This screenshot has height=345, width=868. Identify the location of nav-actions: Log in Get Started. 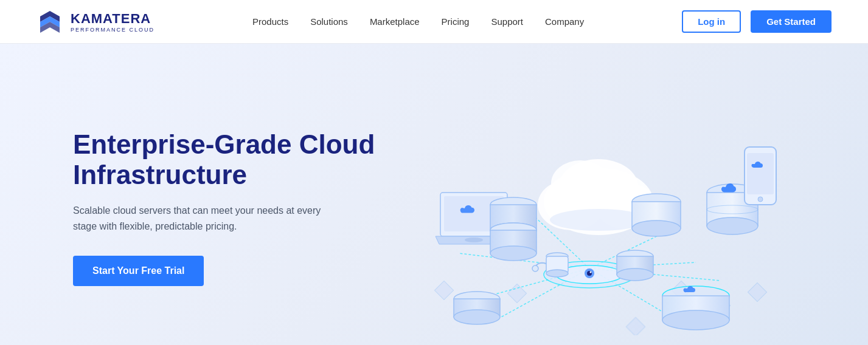
(757, 22).